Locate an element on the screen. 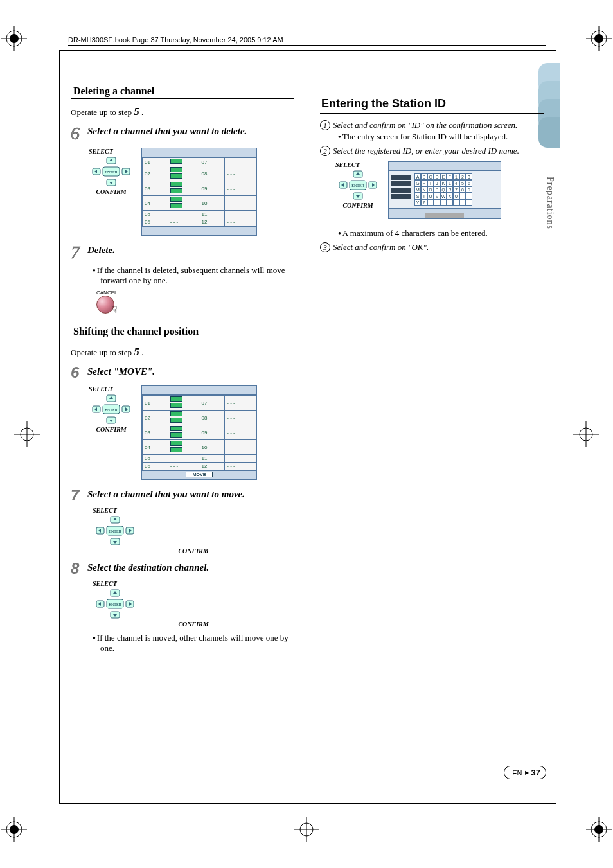 The image size is (613, 868). operate-step-number-2: 5 is located at coordinates (136, 352).